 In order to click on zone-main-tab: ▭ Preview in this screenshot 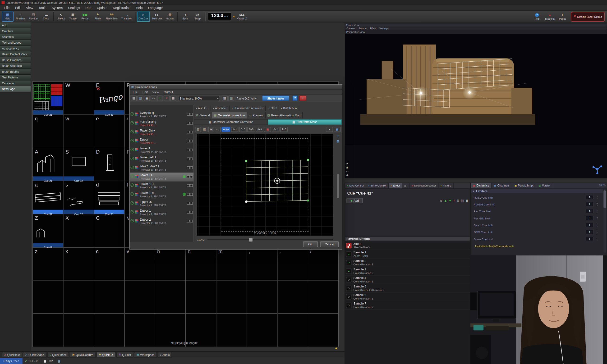, I will do `click(256, 115)`.